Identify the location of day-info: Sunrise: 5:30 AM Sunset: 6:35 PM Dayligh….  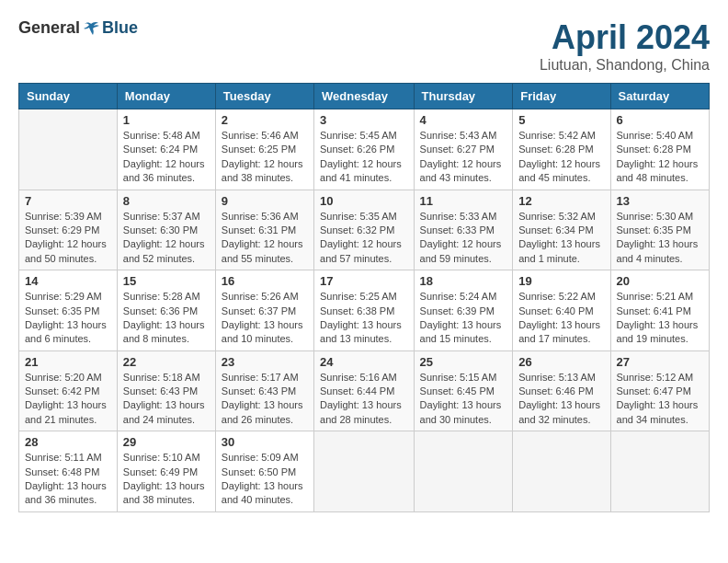
(660, 238).